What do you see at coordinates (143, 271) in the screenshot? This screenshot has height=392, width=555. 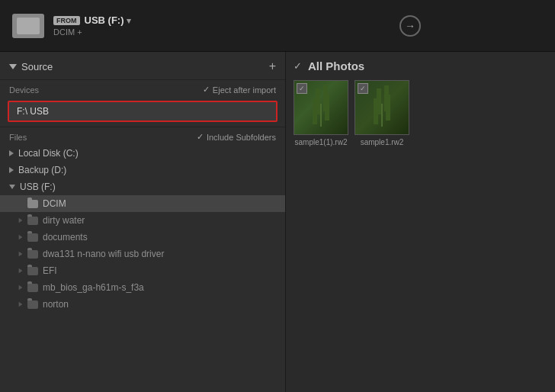 I see `tree-item-efi: EFI` at bounding box center [143, 271].